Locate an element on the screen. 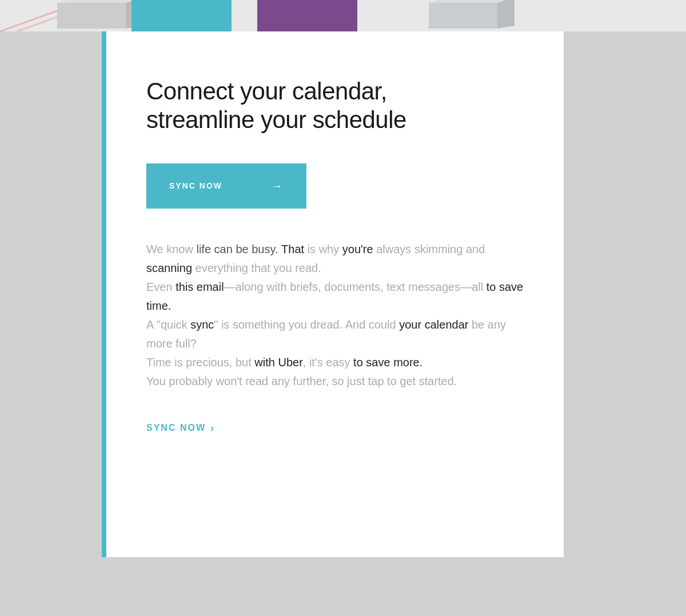 This screenshot has height=616, width=686. body-everything: everything that you read. is located at coordinates (257, 268).